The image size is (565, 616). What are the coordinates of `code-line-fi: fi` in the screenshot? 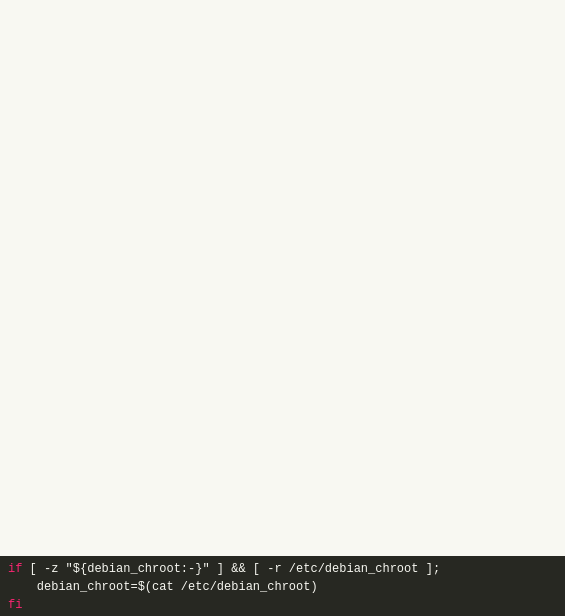 It's located at (282, 605).